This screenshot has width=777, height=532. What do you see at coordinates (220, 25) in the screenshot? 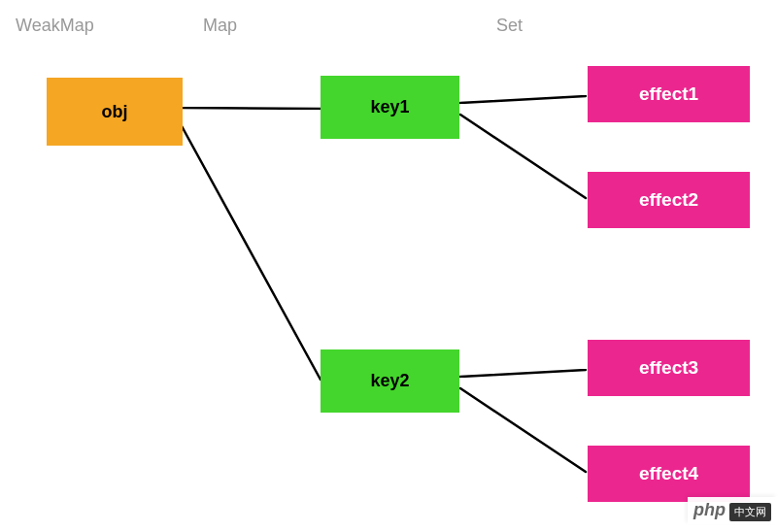
I see `header-map: Map` at bounding box center [220, 25].